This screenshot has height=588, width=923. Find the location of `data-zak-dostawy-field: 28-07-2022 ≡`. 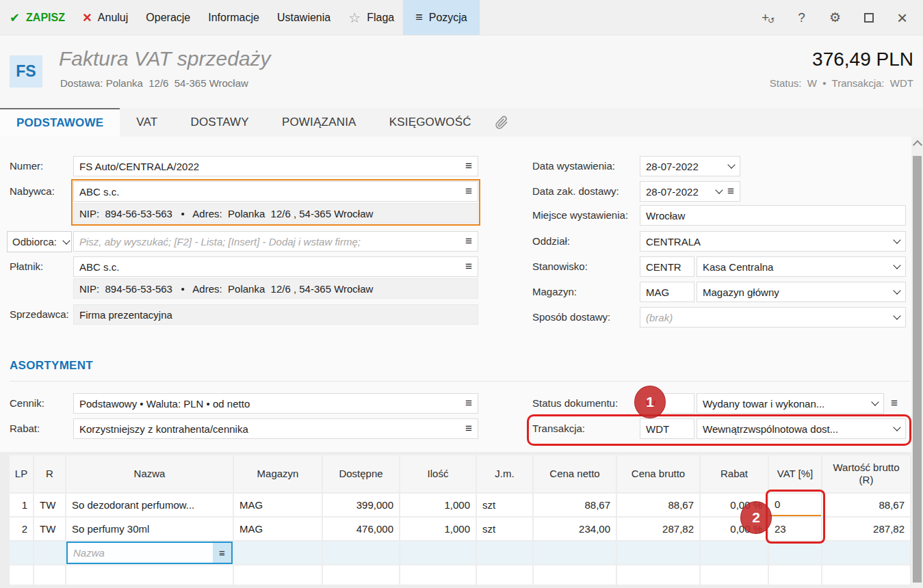

data-zak-dostawy-field: 28-07-2022 ≡ is located at coordinates (690, 191).